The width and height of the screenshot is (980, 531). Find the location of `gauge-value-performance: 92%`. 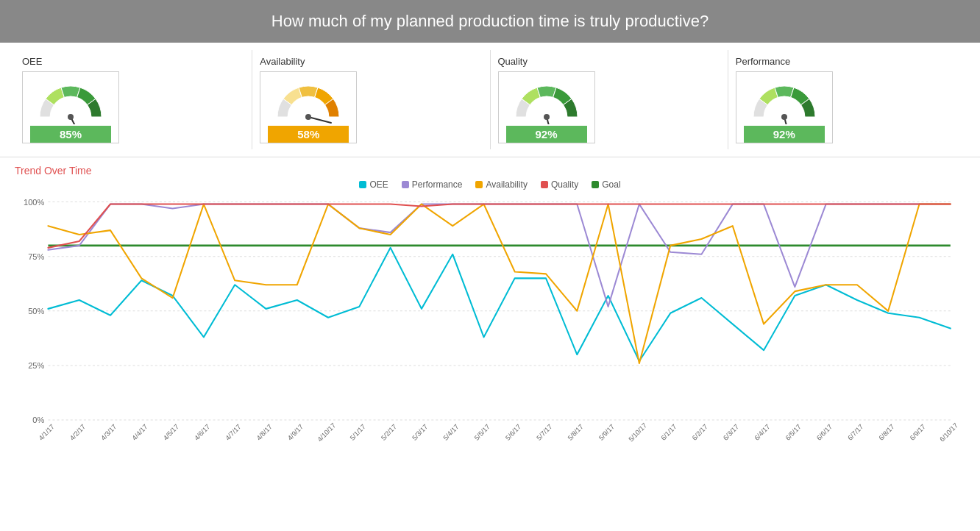

gauge-value-performance: 92% is located at coordinates (784, 134).